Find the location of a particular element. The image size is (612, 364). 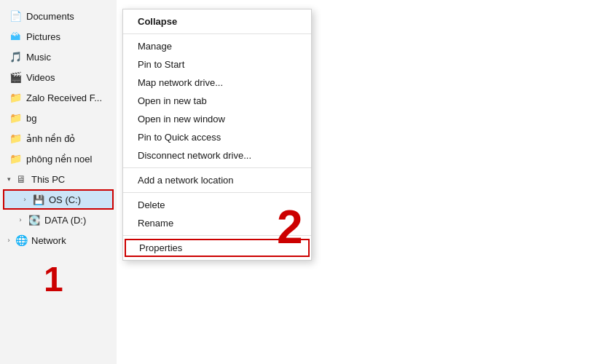

menu-item-disconnect: Disconnect network drive... is located at coordinates (217, 156).